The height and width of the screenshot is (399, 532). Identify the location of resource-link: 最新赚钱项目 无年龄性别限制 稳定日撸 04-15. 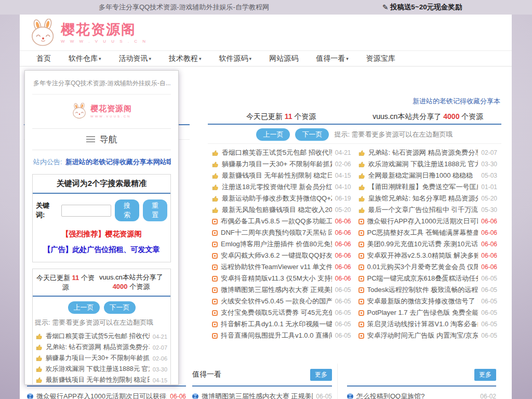
(102, 380).